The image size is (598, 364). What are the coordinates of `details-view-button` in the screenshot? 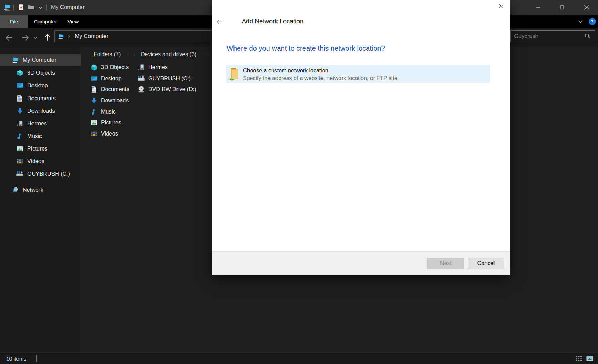 It's located at (579, 358).